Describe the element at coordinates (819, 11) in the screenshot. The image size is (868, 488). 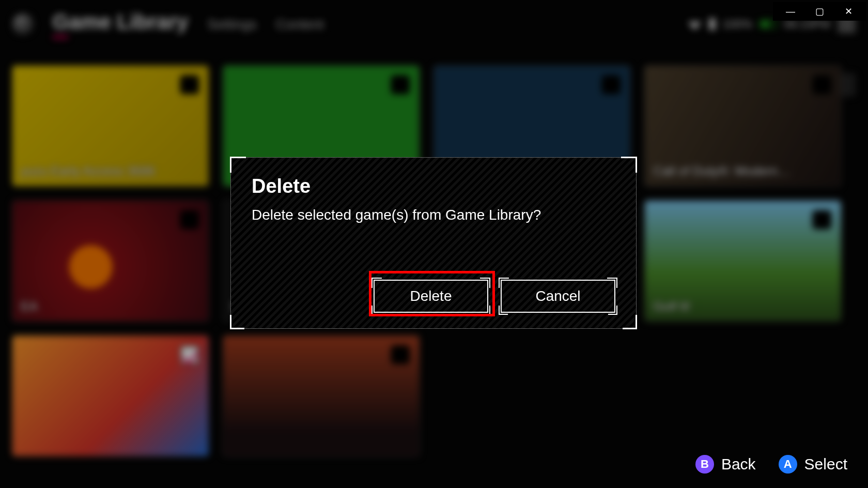
I see `window-maximize-button: ▢` at that location.